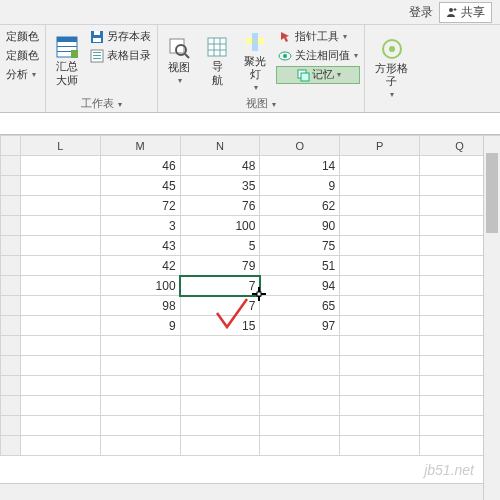 The height and width of the screenshot is (500, 500). What do you see at coordinates (452, 12) in the screenshot?
I see `person-plus-icon` at bounding box center [452, 12].